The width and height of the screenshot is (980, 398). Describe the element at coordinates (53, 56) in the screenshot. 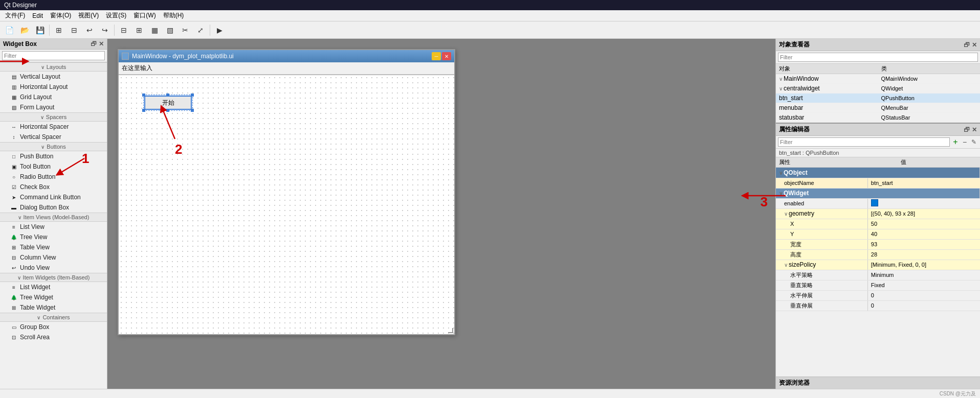

I see `widget-filter-input` at that location.